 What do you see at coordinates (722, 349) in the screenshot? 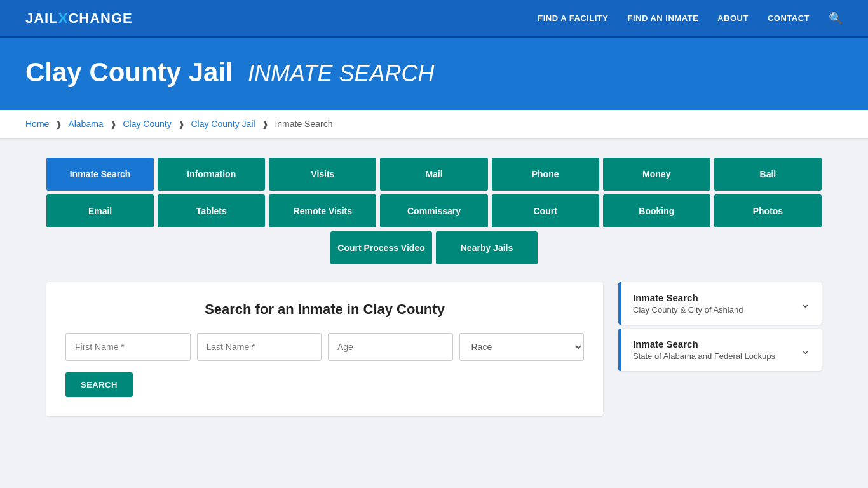
I see `sidebar-card-2-header: Inmate Search State of Alabama and Feder…` at bounding box center [722, 349].